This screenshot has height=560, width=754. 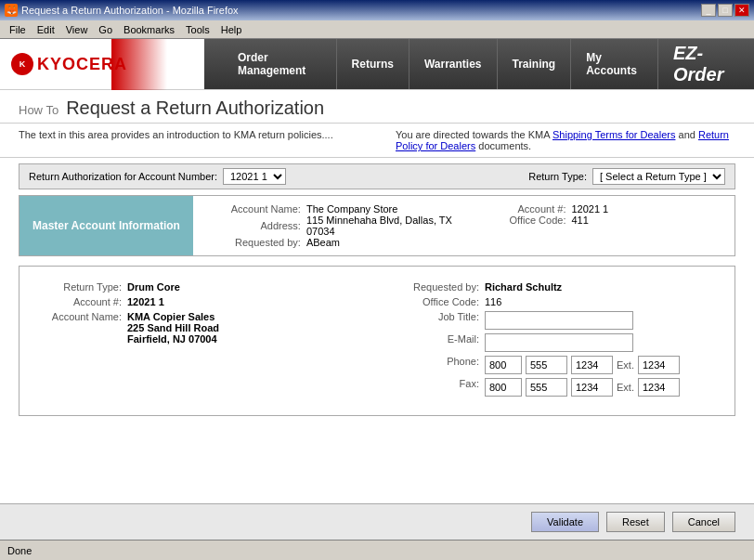 What do you see at coordinates (332, 242) in the screenshot?
I see `requested-by-row: Requested by: ABeam` at bounding box center [332, 242].